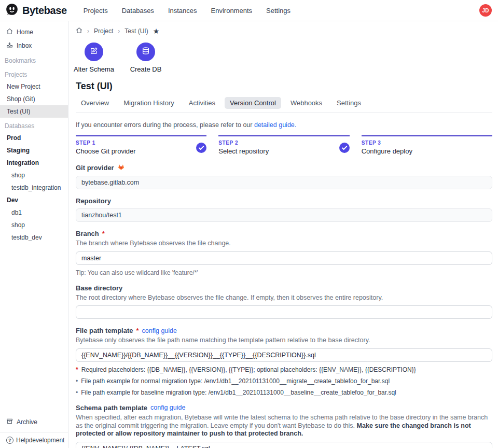 This screenshot has width=498, height=448. What do you see at coordinates (157, 31) in the screenshot?
I see `favorite-star-icon: ★` at bounding box center [157, 31].